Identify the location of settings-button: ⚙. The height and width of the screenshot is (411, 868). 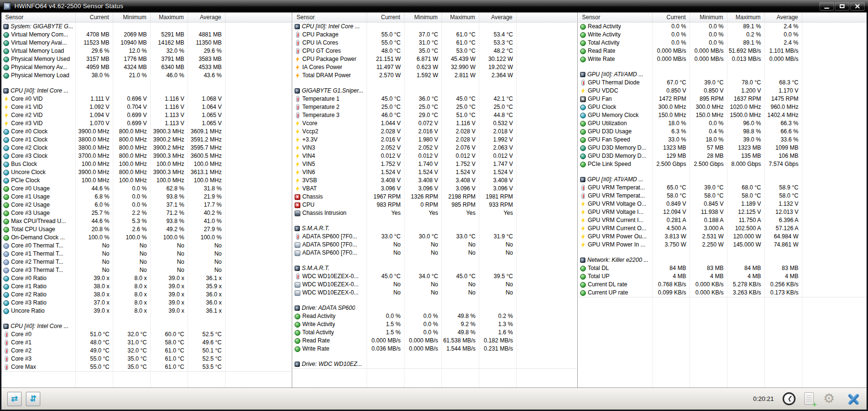
(829, 399).